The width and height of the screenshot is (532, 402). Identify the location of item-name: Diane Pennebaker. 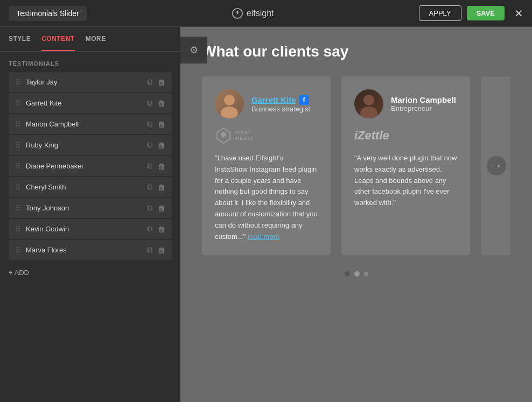
(86, 166).